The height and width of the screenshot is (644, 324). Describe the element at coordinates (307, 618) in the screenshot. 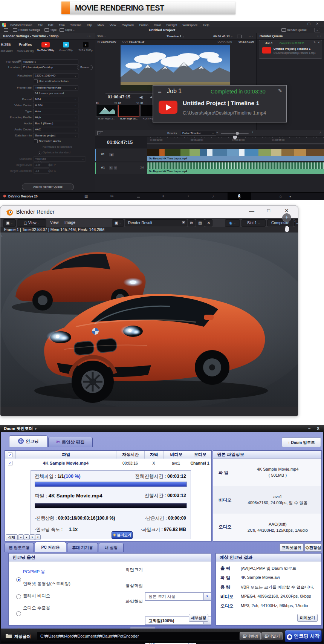

I see `preview-button: 미리보기` at that location.